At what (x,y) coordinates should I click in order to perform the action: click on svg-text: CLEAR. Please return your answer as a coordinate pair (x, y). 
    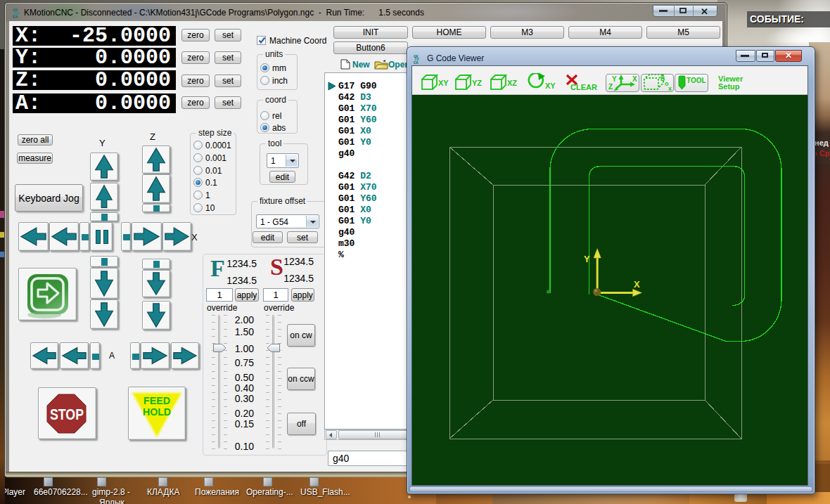
    Looking at the image, I should click on (584, 87).